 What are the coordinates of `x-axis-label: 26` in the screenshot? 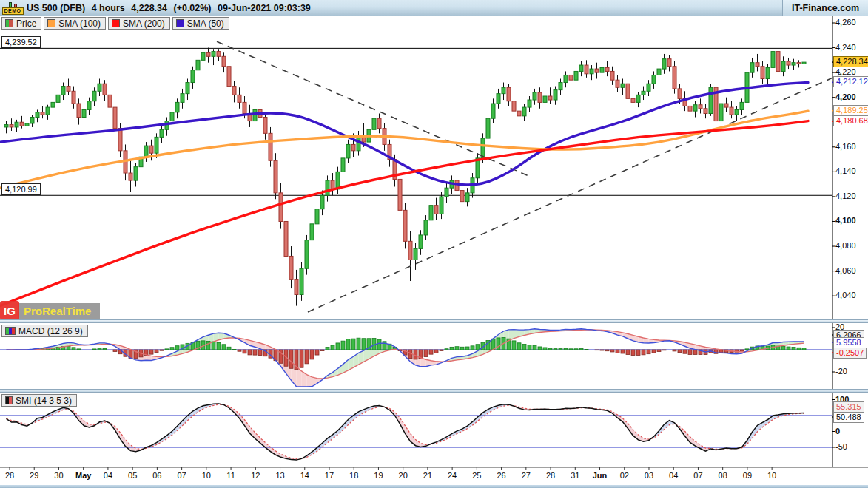 It's located at (502, 475).